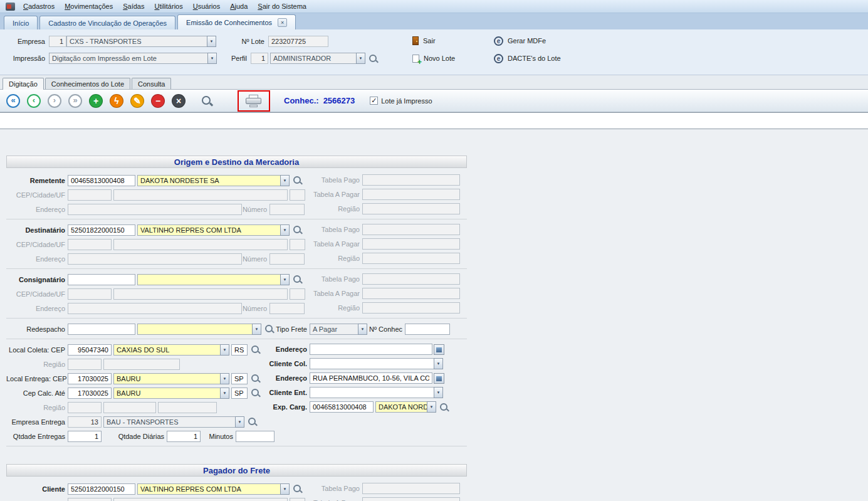 The width and height of the screenshot is (868, 501). I want to click on mdfe-icon: e, so click(499, 41).